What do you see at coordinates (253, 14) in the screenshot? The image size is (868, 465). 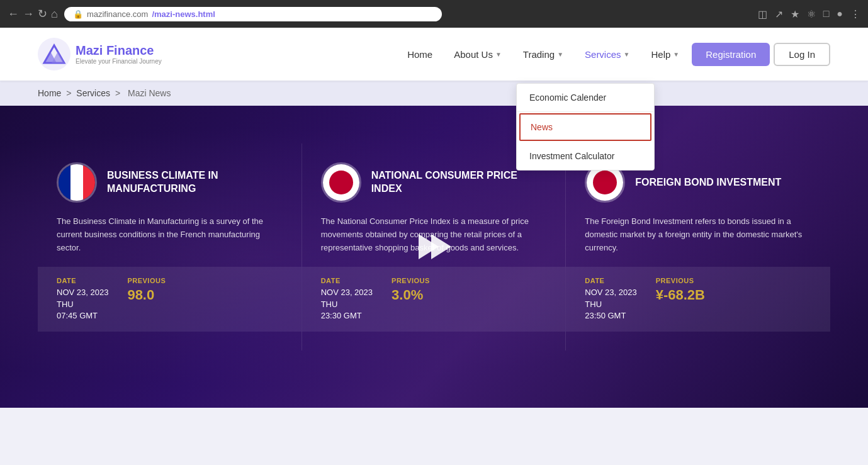 I see `address-bar: 🔒 mazifinance.com/mazi-news.html` at bounding box center [253, 14].